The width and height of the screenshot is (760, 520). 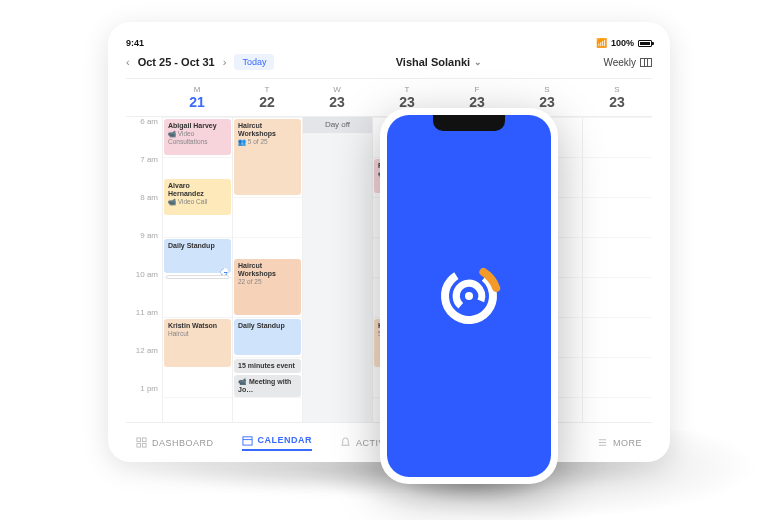 I want to click on day-header: W23, so click(x=337, y=98).